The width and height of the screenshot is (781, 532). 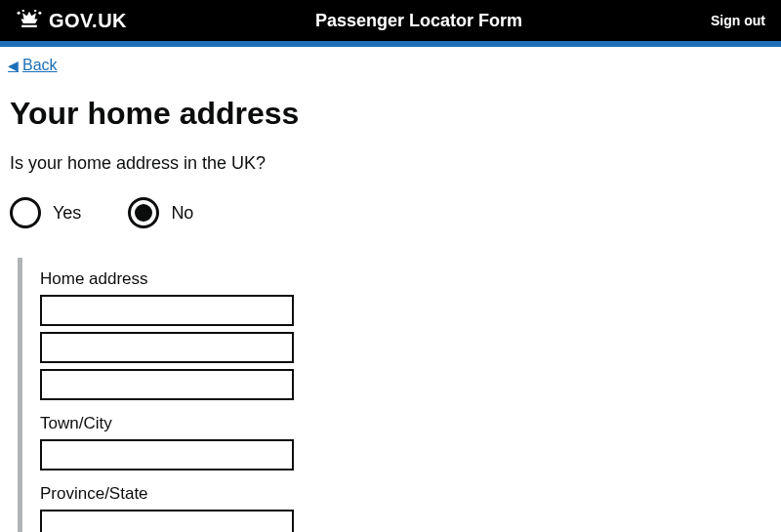 What do you see at coordinates (167, 348) in the screenshot?
I see `address-line2-input` at bounding box center [167, 348].